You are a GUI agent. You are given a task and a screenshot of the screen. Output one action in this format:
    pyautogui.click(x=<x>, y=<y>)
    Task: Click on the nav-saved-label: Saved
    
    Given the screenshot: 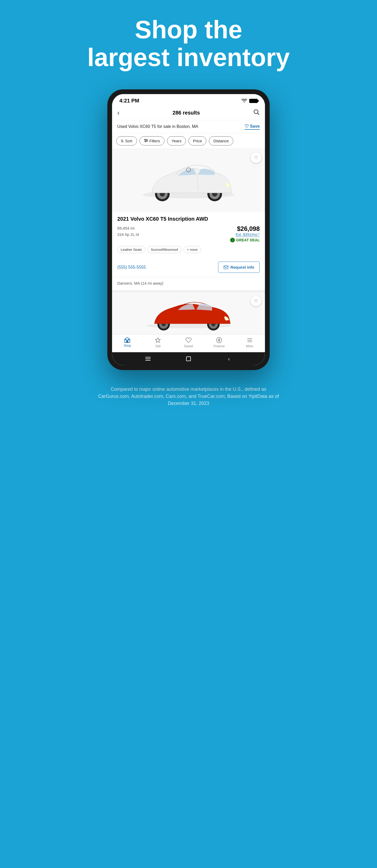 What is the action you would take?
    pyautogui.click(x=188, y=346)
    